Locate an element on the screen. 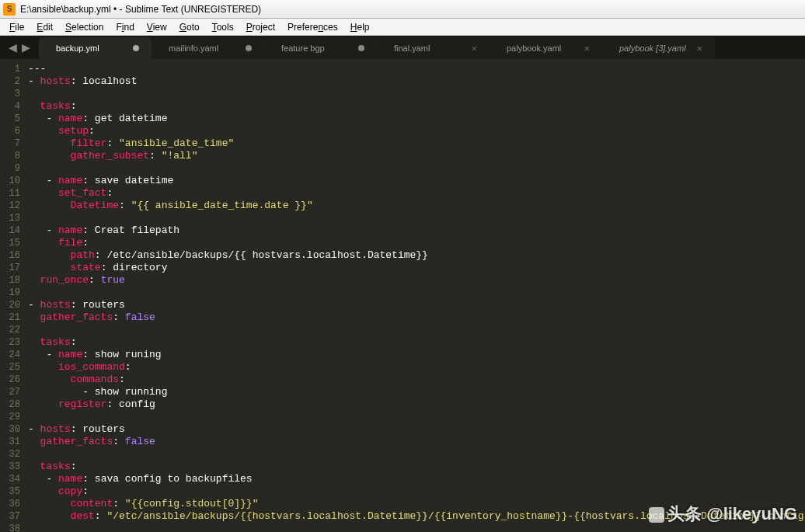  line-number: 10 is located at coordinates (12, 181).